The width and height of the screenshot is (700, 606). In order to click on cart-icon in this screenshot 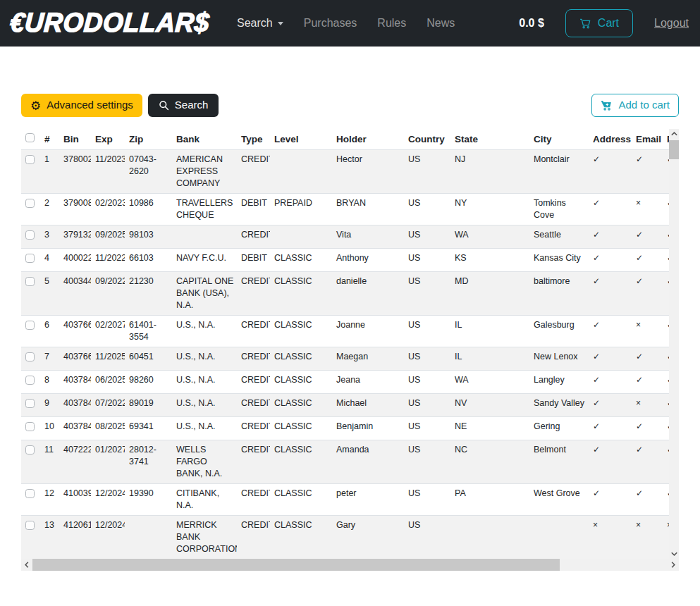, I will do `click(585, 24)`.